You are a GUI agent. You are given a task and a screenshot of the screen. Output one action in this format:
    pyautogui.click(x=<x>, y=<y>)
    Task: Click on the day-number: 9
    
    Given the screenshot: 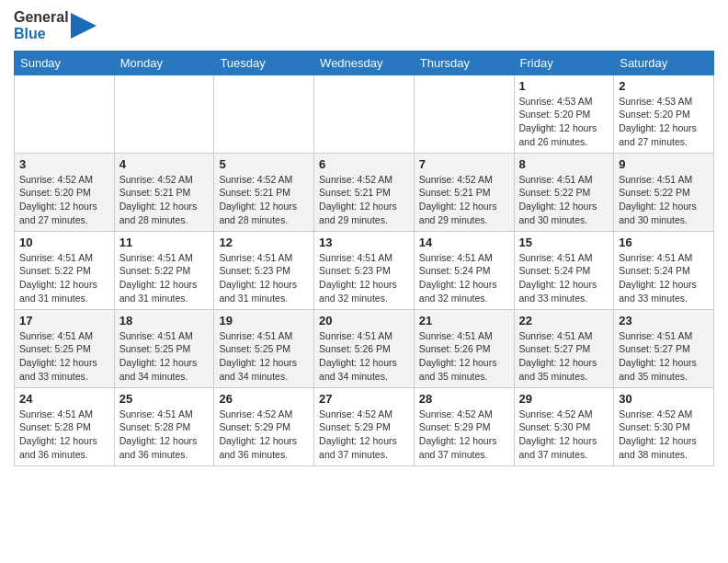 What is the action you would take?
    pyautogui.click(x=664, y=164)
    